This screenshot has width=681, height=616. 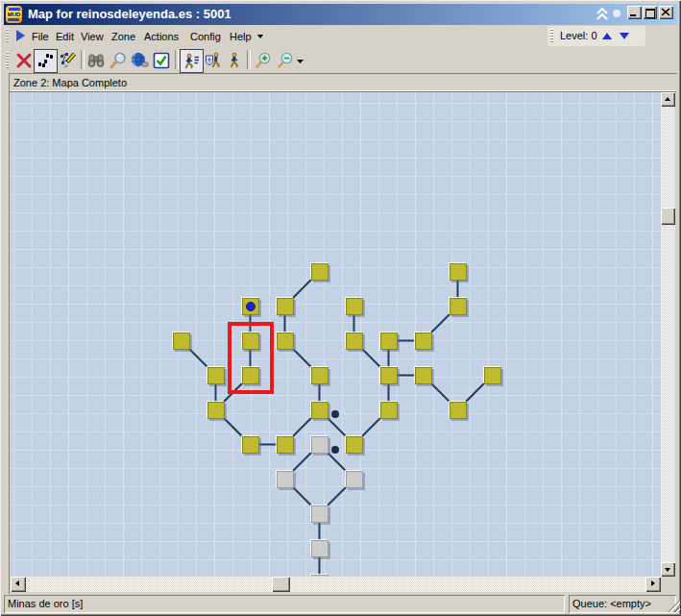 What do you see at coordinates (251, 307) in the screenshot?
I see `player-position-marker` at bounding box center [251, 307].